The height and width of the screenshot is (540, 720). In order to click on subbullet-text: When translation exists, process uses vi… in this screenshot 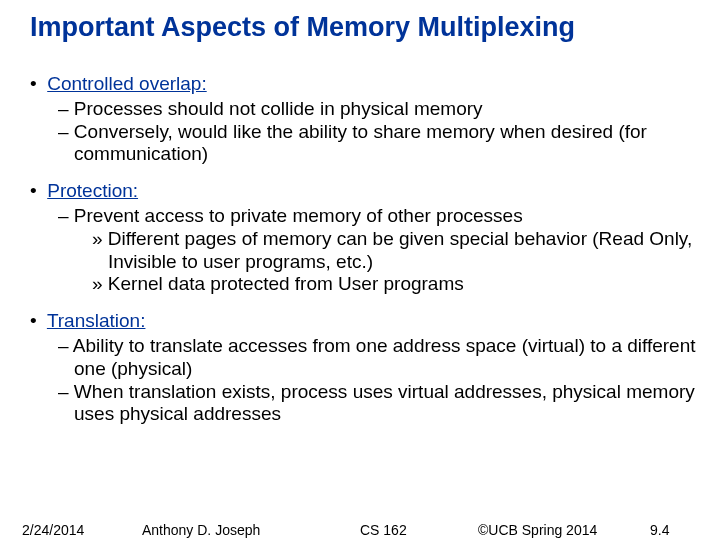, I will do `click(384, 403)`.